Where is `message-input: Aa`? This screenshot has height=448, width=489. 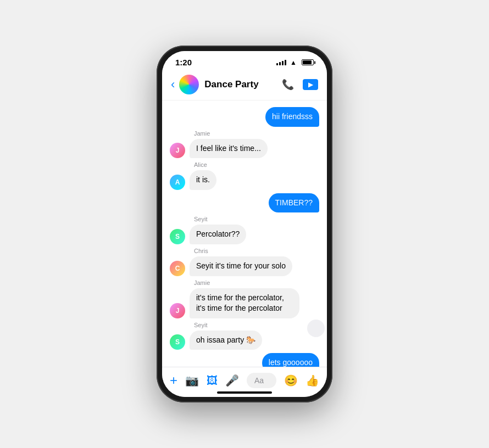 message-input: Aa is located at coordinates (262, 380).